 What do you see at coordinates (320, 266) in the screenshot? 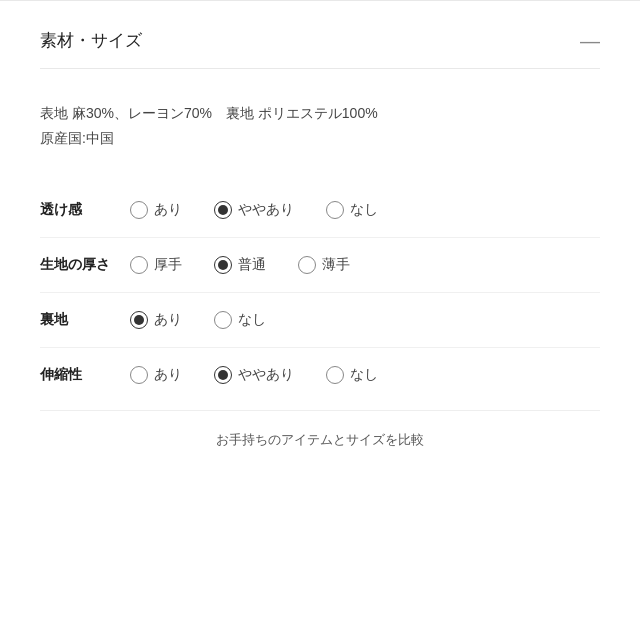
I see `attribute-row: 生地の厚さ厚手普通薄手` at bounding box center [320, 266].